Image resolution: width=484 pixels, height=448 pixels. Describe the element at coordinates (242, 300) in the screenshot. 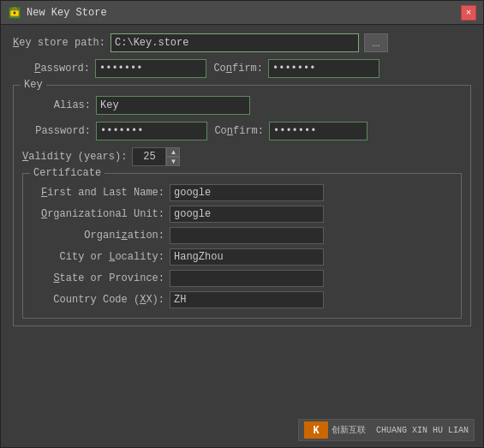

I see `country-row: Country Code (XX):` at that location.